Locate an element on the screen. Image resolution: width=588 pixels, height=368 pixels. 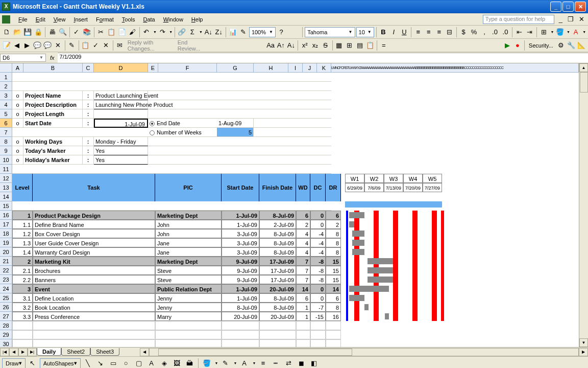
fill-color-dropdown: ▼ is located at coordinates (569, 32).